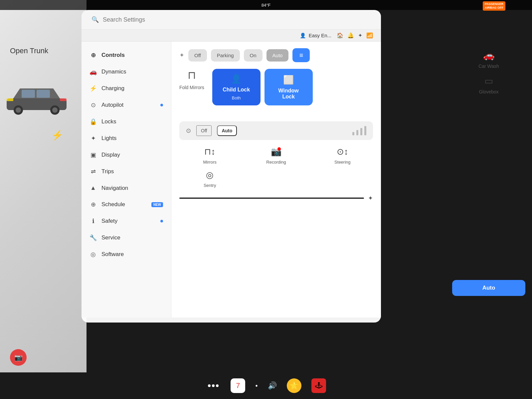 The image size is (532, 399). I want to click on charging-label: Charging, so click(132, 88).